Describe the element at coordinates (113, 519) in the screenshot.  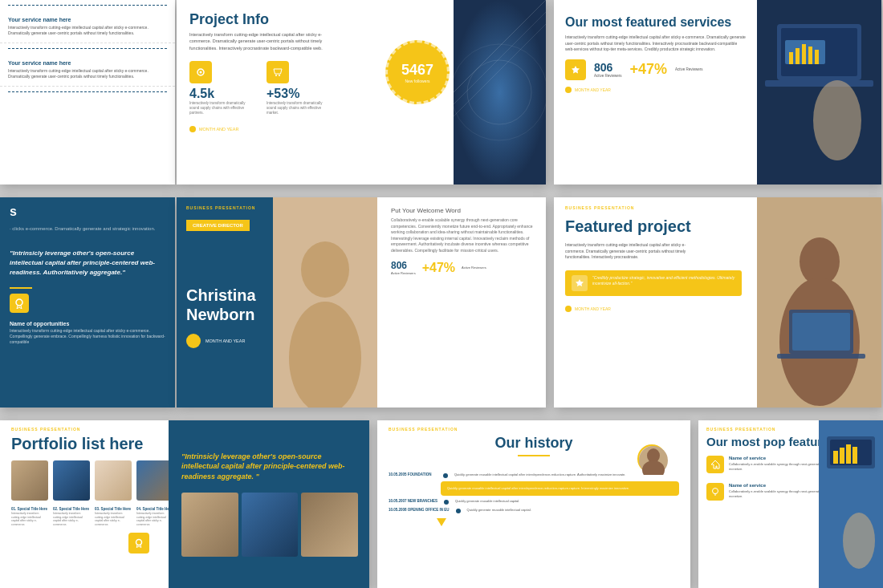
I see `portfolio-cap3-desc: Interactively transform cutting-edge int…` at that location.